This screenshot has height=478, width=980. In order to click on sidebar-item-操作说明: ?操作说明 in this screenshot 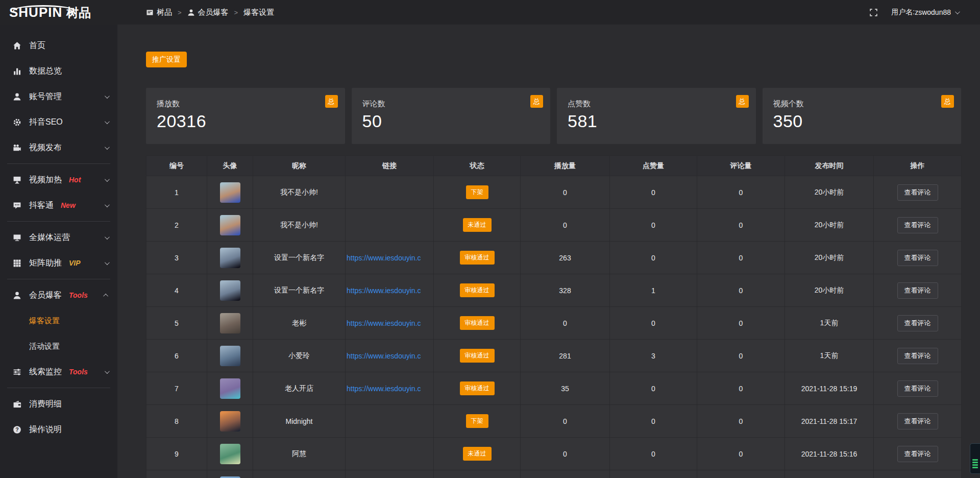, I will do `click(59, 429)`.